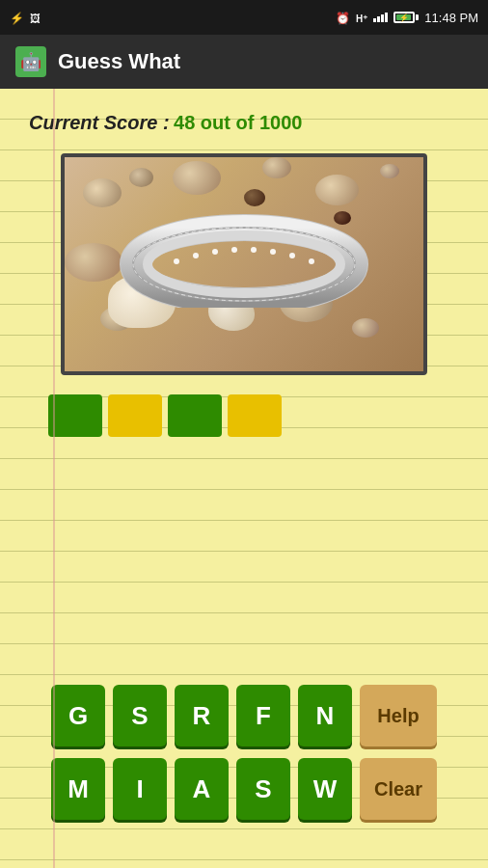 Image resolution: width=488 pixels, height=868 pixels. I want to click on score-row: Current Score : 48 out of 1000, so click(244, 123).